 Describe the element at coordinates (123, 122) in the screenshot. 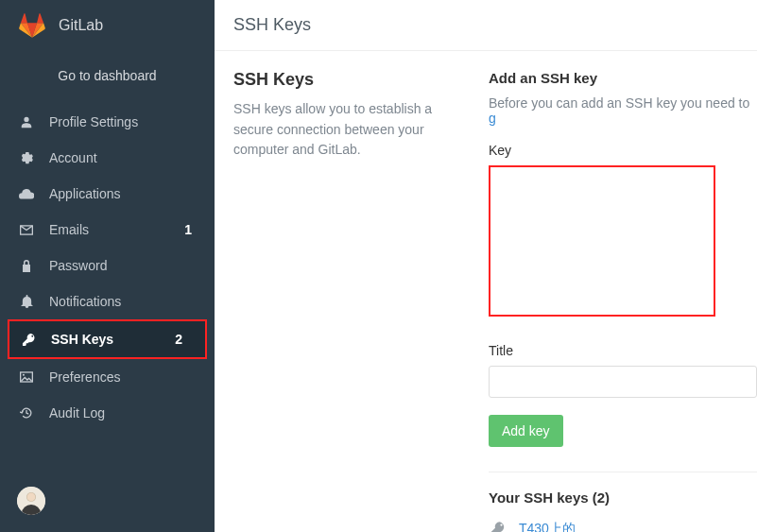

I see `sidebar-item-label: Profile Settings` at that location.